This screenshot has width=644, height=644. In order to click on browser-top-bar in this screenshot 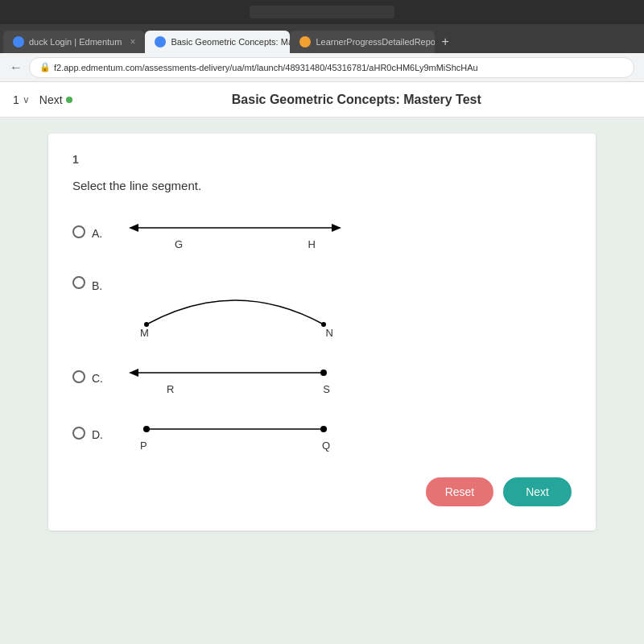, I will do `click(322, 12)`.